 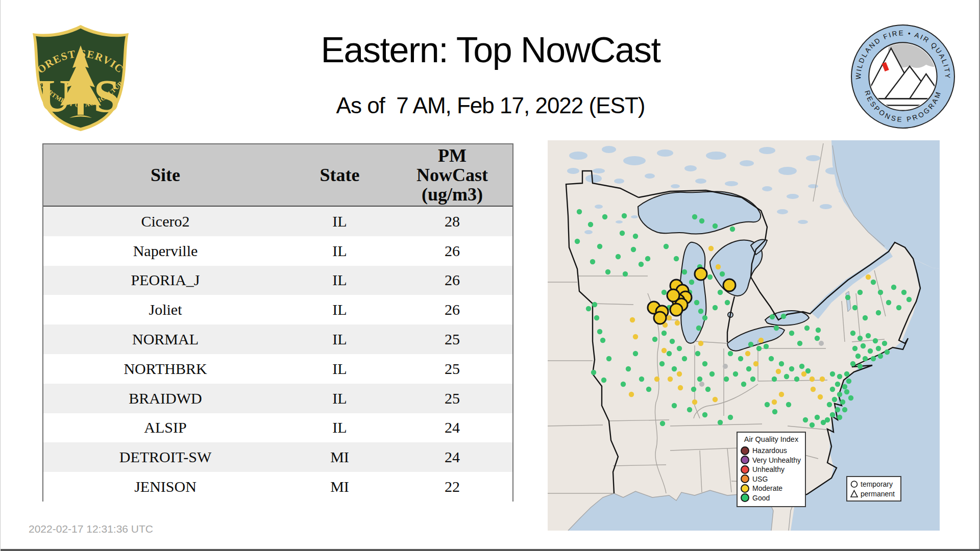 What do you see at coordinates (278, 457) in the screenshot?
I see `table-row: DETROIT-SWMI24` at bounding box center [278, 457].